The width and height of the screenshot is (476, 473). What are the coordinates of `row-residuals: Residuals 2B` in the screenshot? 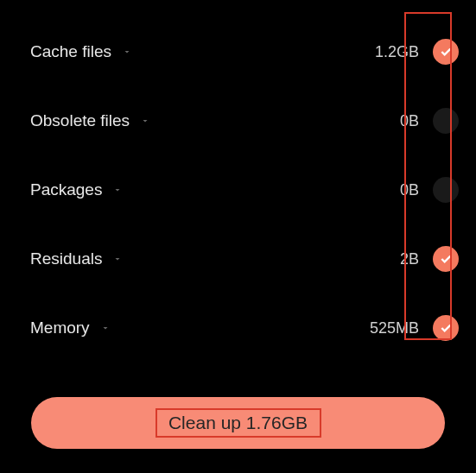 It's located at (244, 259).